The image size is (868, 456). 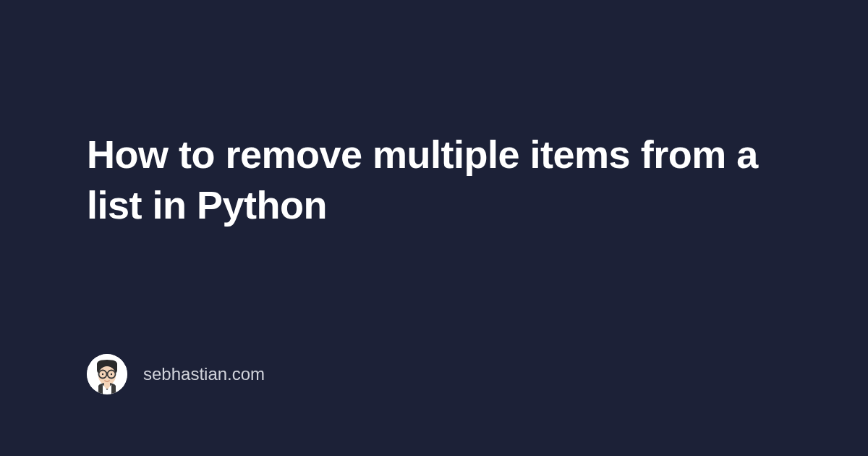 What do you see at coordinates (107, 374) in the screenshot?
I see `author-avatar` at bounding box center [107, 374].